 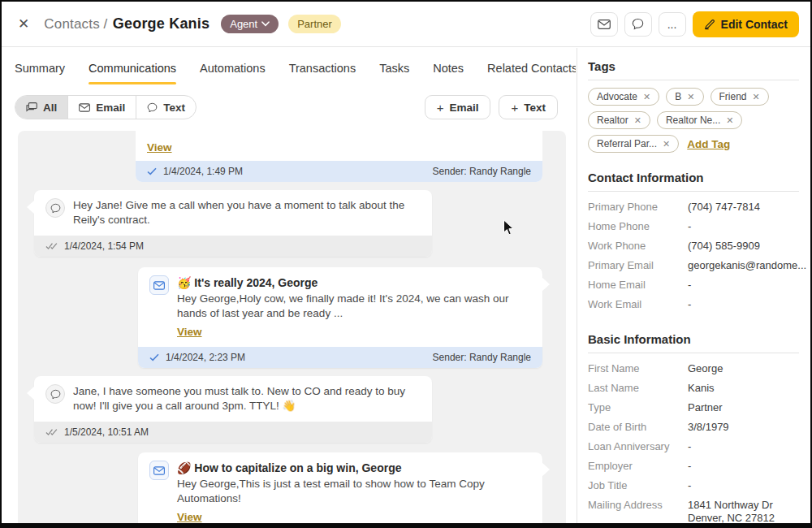 What do you see at coordinates (354, 306) in the screenshot?
I see `email-preview: Hey George,Holy cow, we finally made it!…` at bounding box center [354, 306].